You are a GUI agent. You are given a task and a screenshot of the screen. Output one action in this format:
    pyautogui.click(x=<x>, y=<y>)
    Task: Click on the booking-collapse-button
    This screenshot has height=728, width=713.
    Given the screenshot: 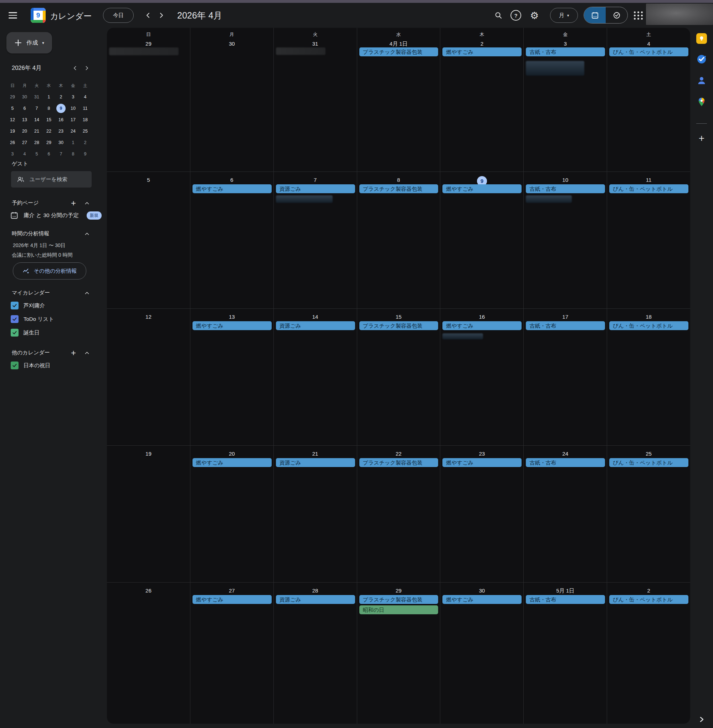 What is the action you would take?
    pyautogui.click(x=87, y=203)
    